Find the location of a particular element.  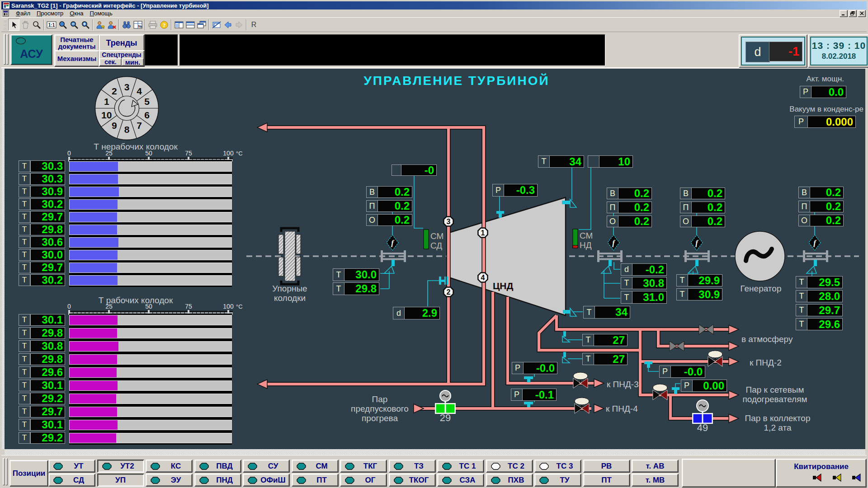

restore-button is located at coordinates (853, 14).